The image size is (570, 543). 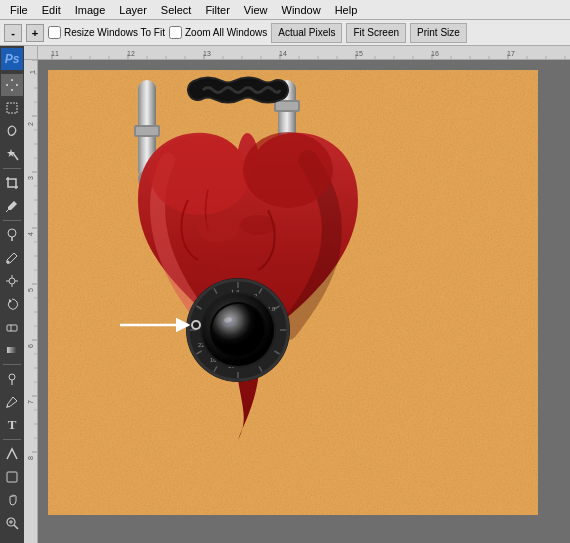 What do you see at coordinates (12, 379) in the screenshot?
I see `tool-dodge` at bounding box center [12, 379].